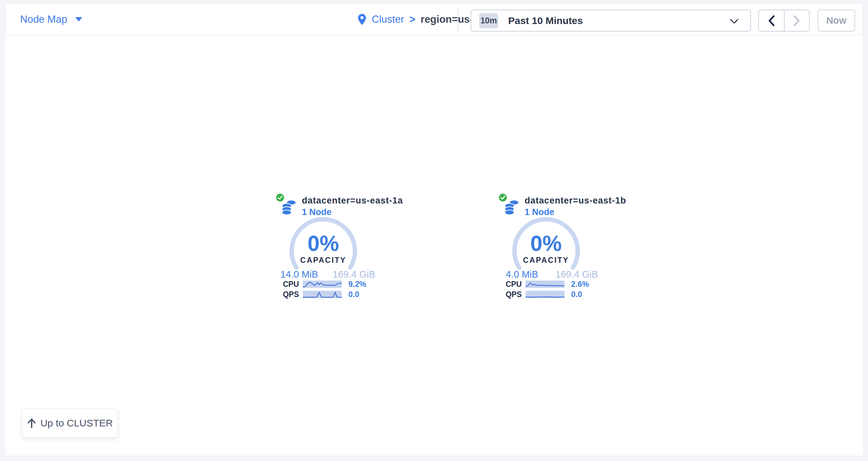 The image size is (868, 461). I want to click on datacenter-card: datacenter=us-east-1a 1 Node 0% CAPACITY…, so click(346, 249).